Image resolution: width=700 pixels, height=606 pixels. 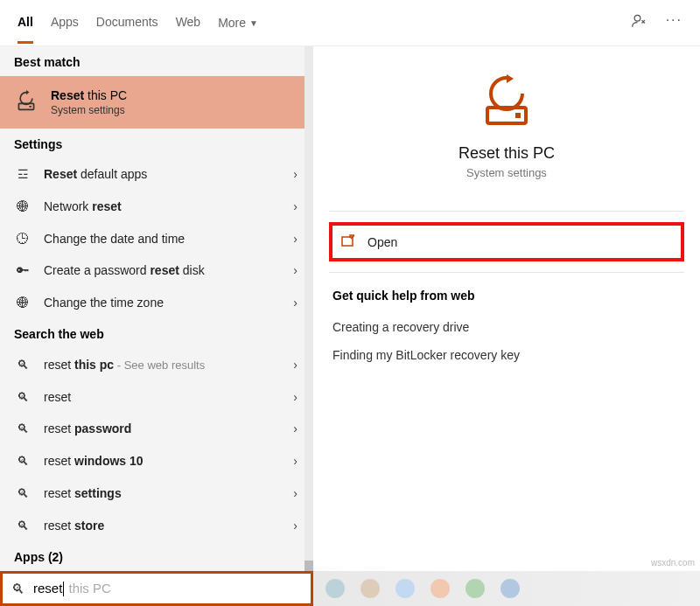 I want to click on search-input: 🔍︎ reset this PC, so click(x=157, y=589).